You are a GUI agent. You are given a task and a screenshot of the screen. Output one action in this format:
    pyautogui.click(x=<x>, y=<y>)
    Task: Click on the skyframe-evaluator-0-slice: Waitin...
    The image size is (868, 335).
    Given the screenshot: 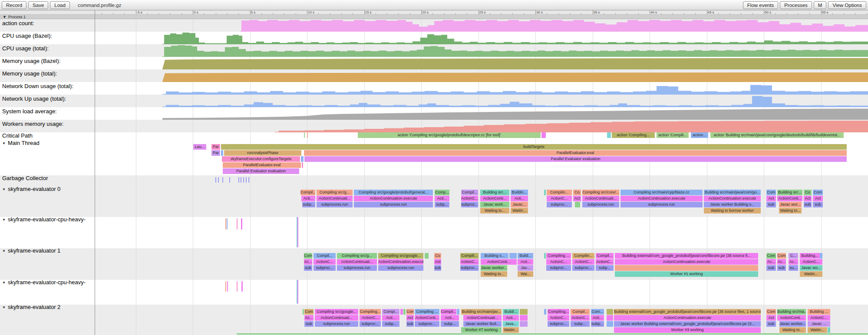 What is the action you would take?
    pyautogui.click(x=519, y=211)
    